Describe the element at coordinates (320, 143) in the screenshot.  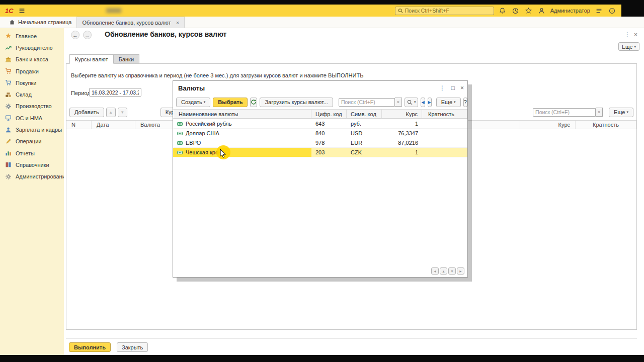
I see `table-row-eur: ЕВРО 978 EUR 87,0216` at that location.